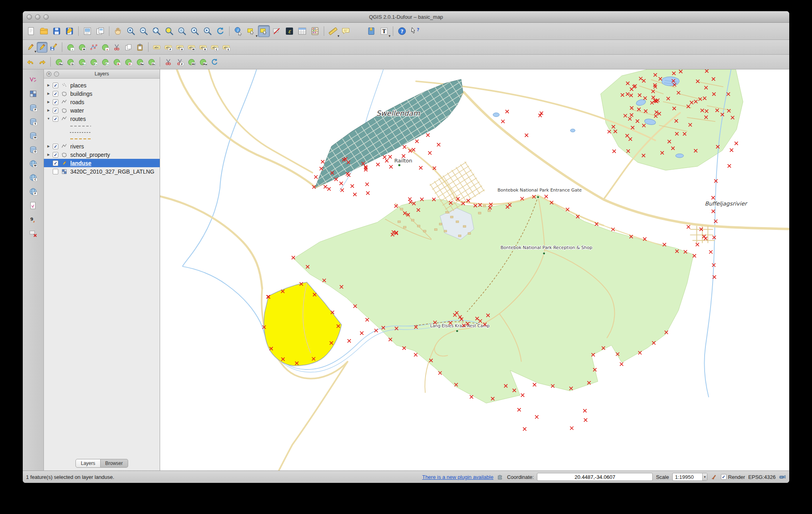 Image resolution: width=812 pixels, height=514 pixels. Describe the element at coordinates (117, 47) in the screenshot. I see `cut-features-button` at that location.